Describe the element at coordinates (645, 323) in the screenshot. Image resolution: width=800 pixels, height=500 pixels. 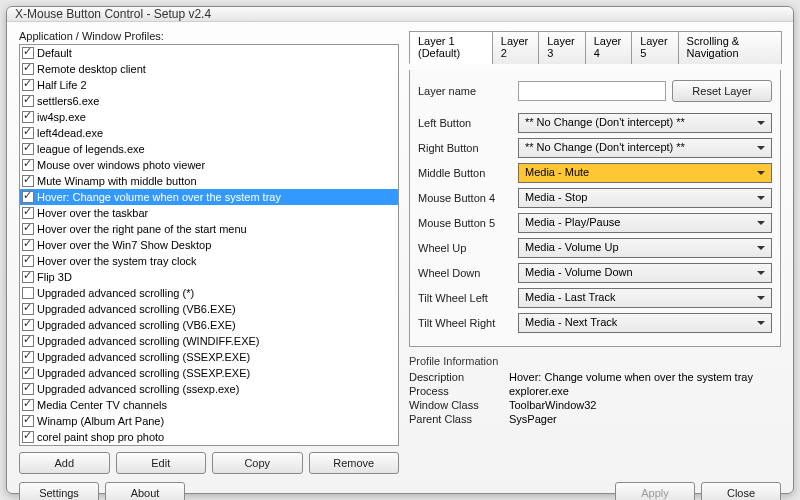
I see `action-select: Media - Next Track` at that location.